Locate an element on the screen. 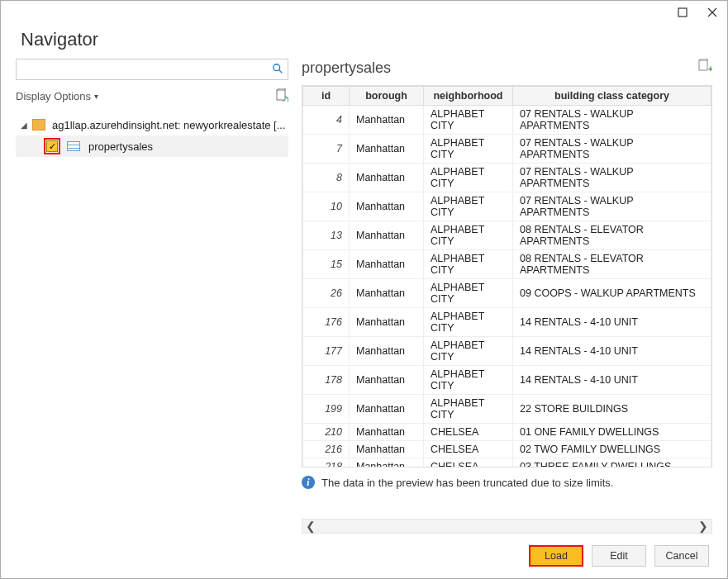 The image size is (728, 579). add-column-icon: + is located at coordinates (705, 68).